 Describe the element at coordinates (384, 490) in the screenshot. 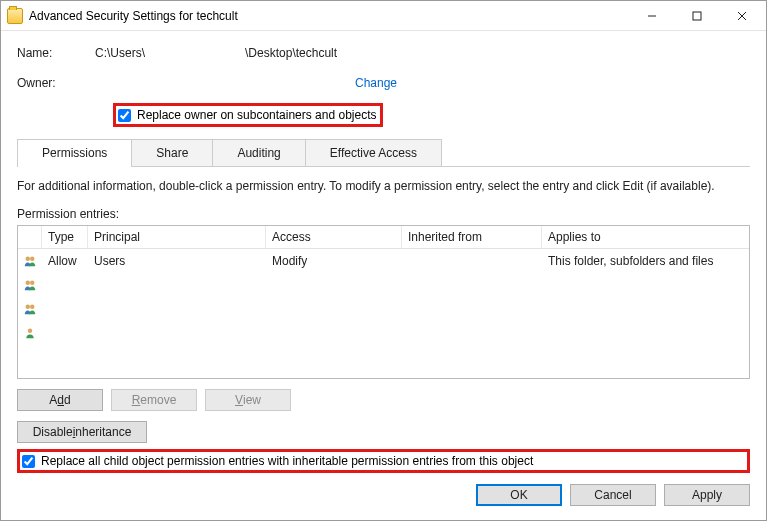

I see `dialog-buttons: OK Cancel Apply` at that location.